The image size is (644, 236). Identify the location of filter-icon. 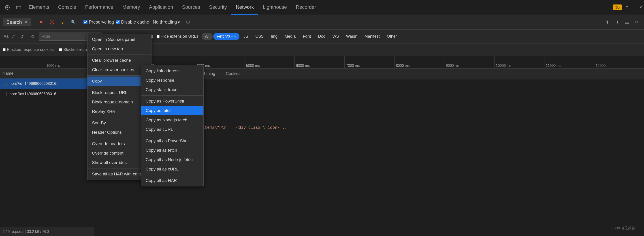
(63, 22).